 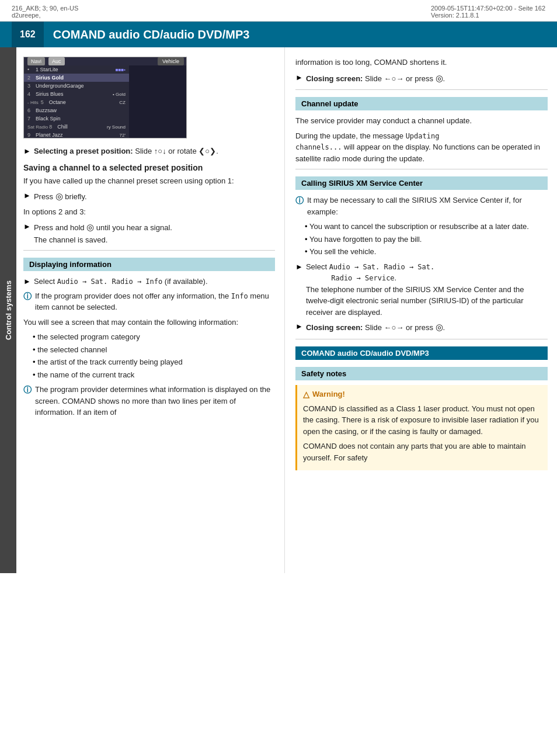 What do you see at coordinates (76, 119) in the screenshot?
I see `channel-row-7: 7Black Spin` at bounding box center [76, 119].